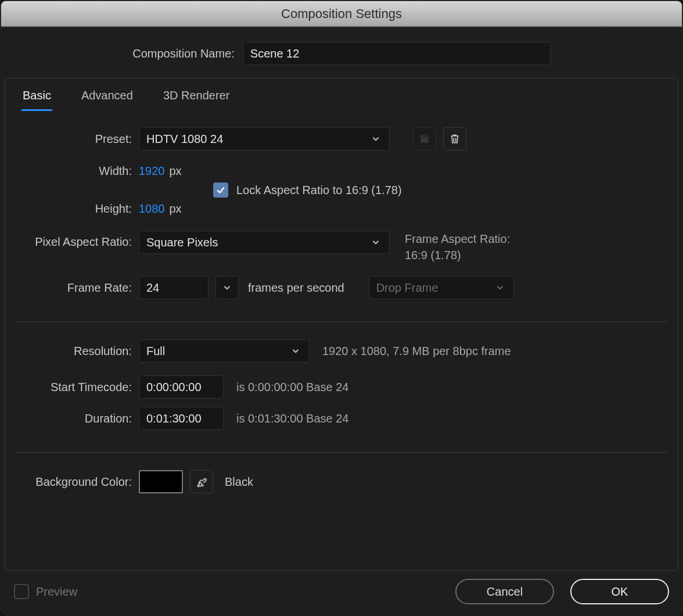 This screenshot has height=616, width=683. I want to click on par-value: Square Pixels, so click(182, 243).